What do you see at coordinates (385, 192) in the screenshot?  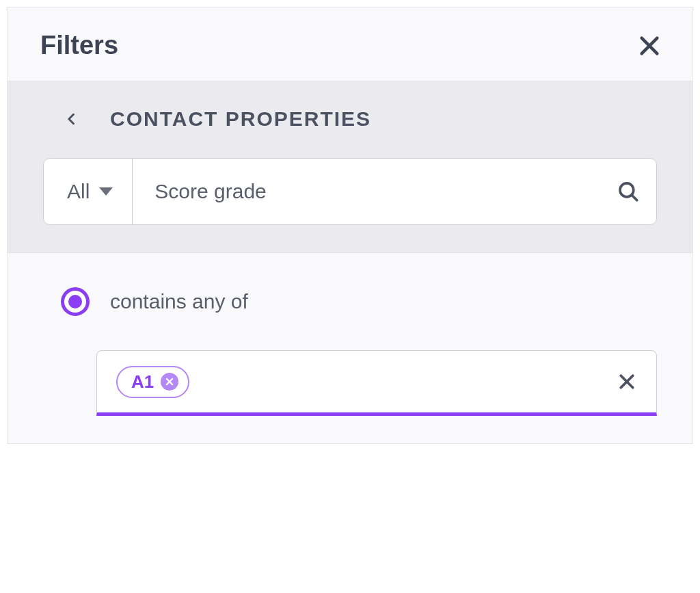 I see `property-search-input` at bounding box center [385, 192].